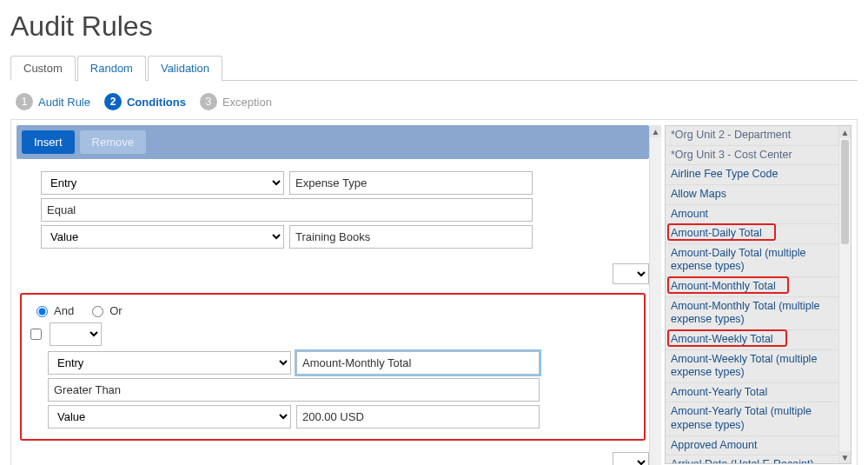 The image size is (868, 465). Describe the element at coordinates (111, 68) in the screenshot. I see `tab-random: Random` at that location.